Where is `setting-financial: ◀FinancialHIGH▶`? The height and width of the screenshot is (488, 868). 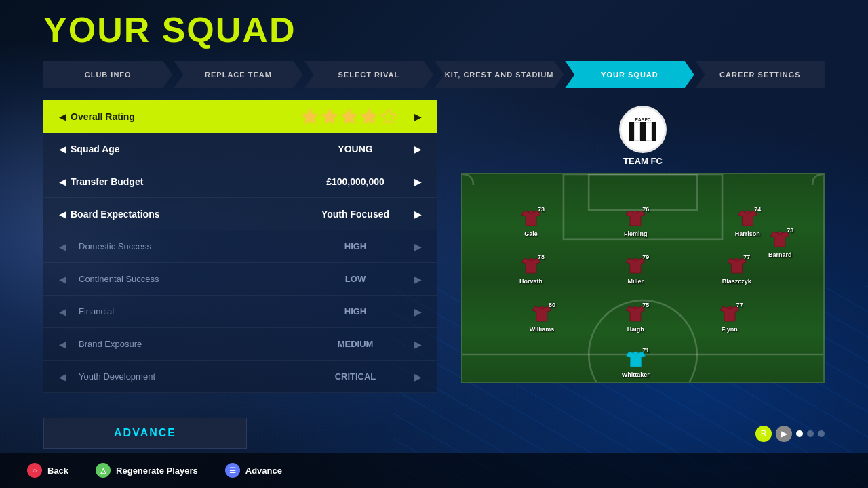
setting-financial: ◀FinancialHIGH▶ is located at coordinates (240, 312).